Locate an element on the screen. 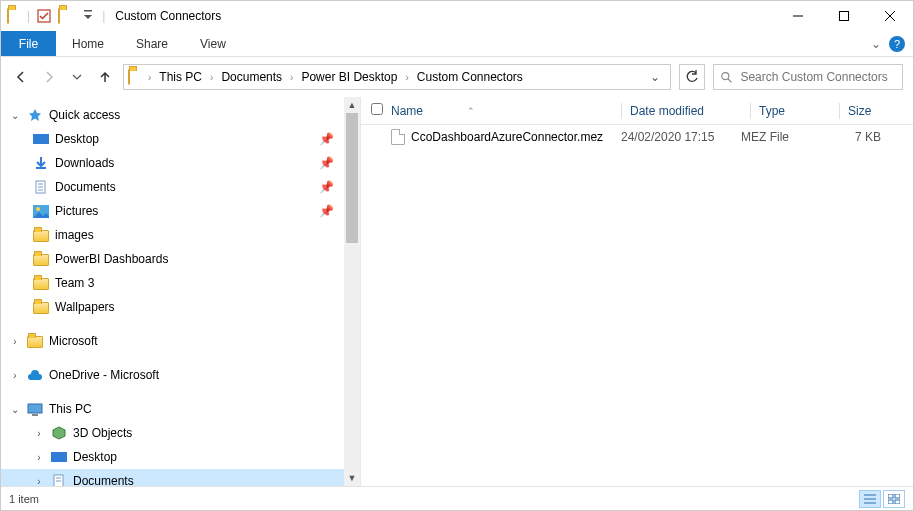  tab-view: View is located at coordinates (213, 44).